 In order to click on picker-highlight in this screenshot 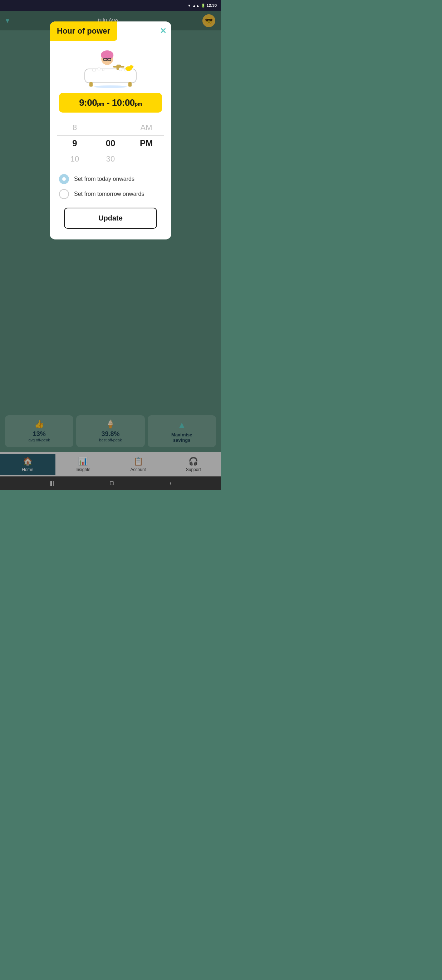, I will do `click(110, 143)`.